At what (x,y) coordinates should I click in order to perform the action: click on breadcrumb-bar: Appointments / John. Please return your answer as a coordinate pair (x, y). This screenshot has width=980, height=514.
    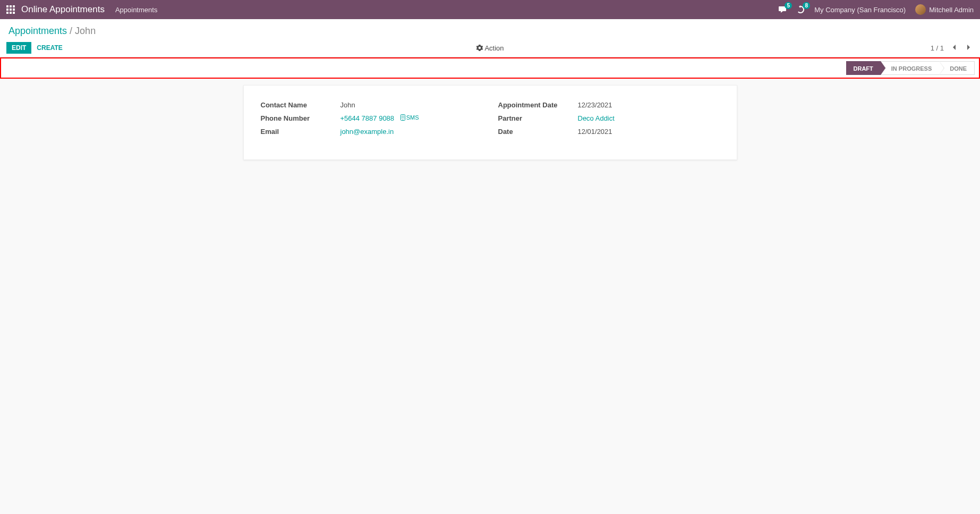
    Looking at the image, I should click on (490, 29).